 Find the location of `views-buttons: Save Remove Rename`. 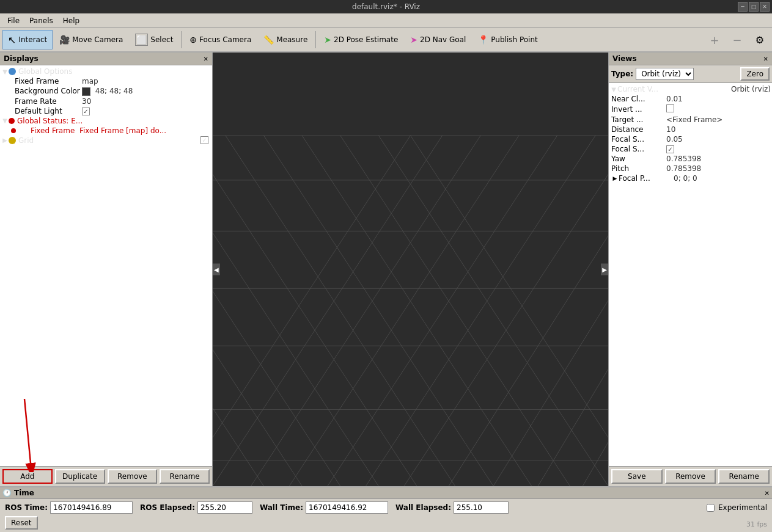

views-buttons: Save Remove Rename is located at coordinates (691, 476).